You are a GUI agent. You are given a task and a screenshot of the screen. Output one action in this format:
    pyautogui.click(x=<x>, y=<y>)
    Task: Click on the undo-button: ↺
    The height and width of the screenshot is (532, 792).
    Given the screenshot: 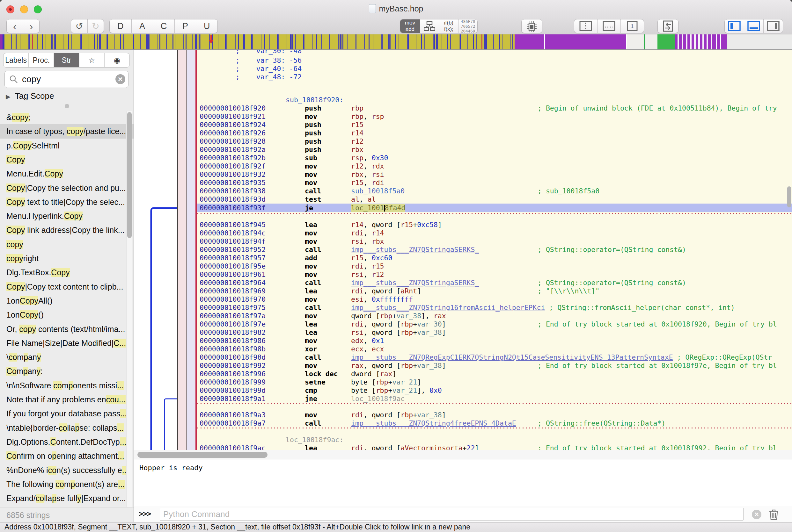 What is the action you would take?
    pyautogui.click(x=79, y=26)
    